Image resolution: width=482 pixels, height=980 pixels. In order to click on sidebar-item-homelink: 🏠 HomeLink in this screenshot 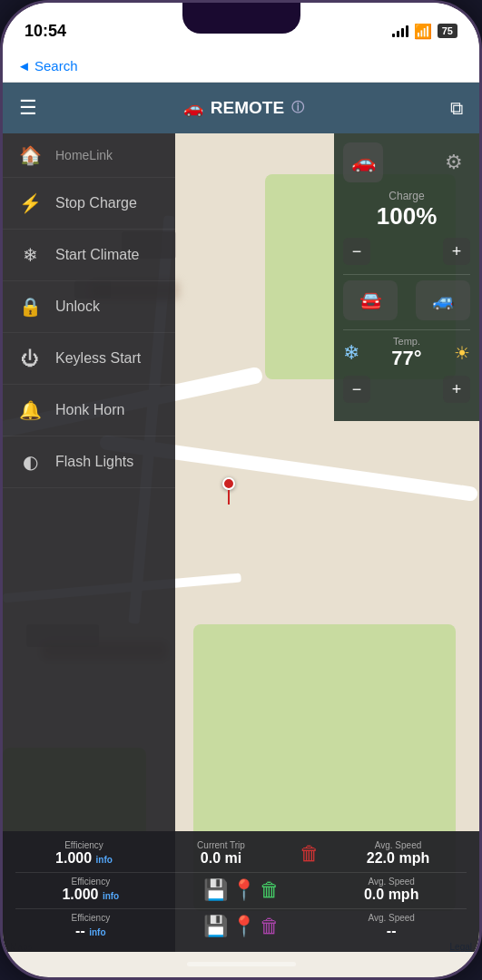, I will do `click(89, 156)`.